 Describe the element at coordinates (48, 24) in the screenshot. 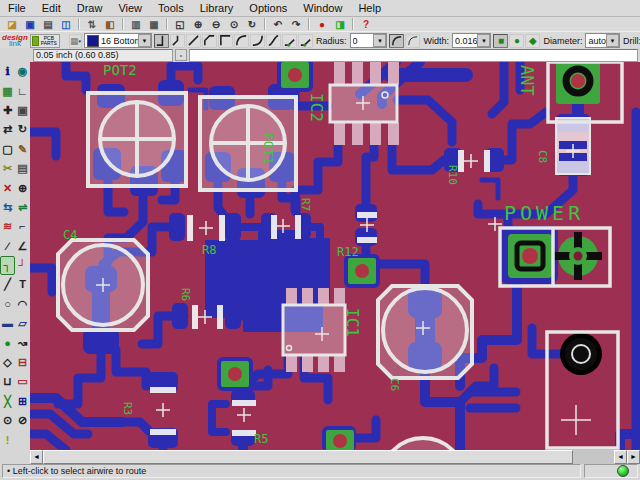

I see `print-icon: ▤` at that location.